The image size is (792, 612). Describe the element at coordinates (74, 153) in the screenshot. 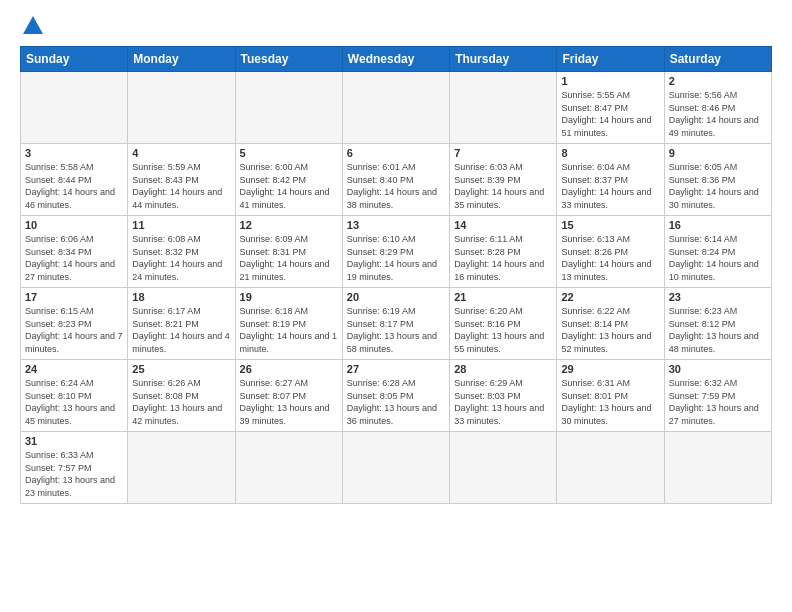

I see `day-number: 3` at that location.